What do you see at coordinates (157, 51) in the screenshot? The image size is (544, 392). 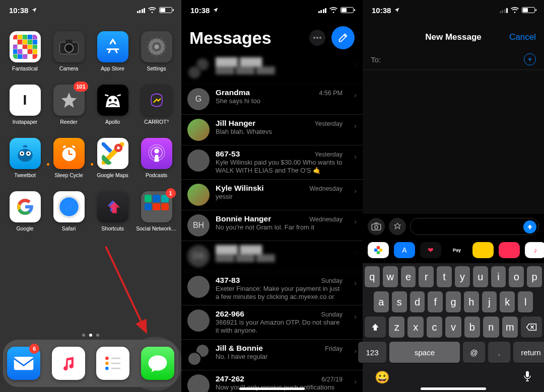 I see `app-settings: Settings` at bounding box center [157, 51].